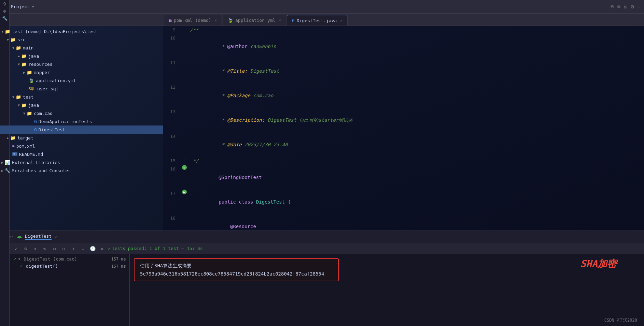 The width and height of the screenshot is (644, 326). Describe the element at coordinates (93, 249) in the screenshot. I see `run-clock-btn: 🕐` at that location.